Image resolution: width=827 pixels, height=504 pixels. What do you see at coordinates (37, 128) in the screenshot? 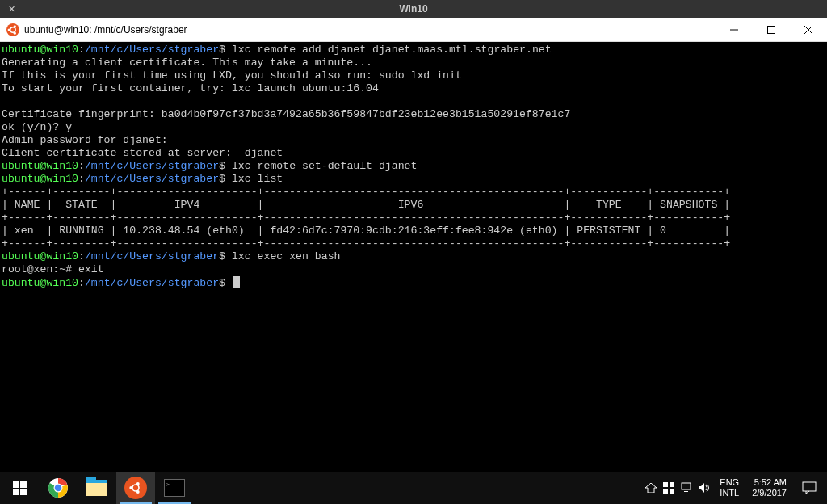
I see `output-line: ok (y/n)? y` at bounding box center [37, 128].